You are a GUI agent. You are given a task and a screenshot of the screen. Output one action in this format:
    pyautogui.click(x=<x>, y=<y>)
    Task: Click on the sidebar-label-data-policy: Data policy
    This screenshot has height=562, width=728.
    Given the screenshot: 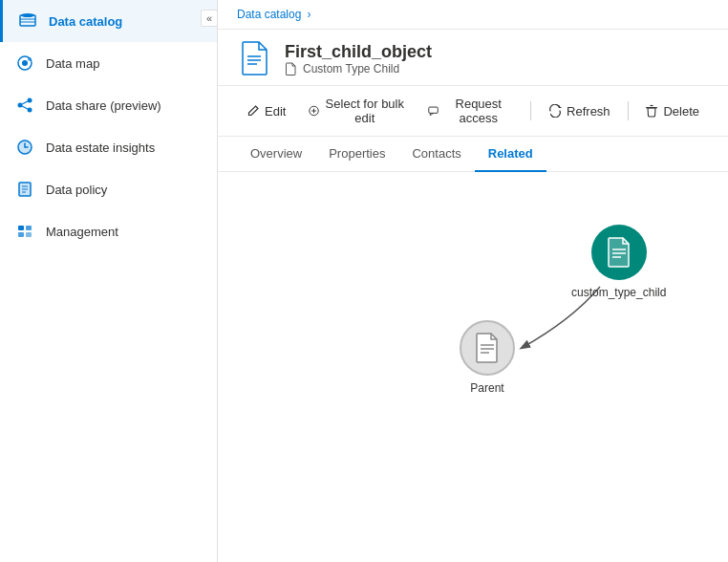 What is the action you would take?
    pyautogui.click(x=76, y=189)
    